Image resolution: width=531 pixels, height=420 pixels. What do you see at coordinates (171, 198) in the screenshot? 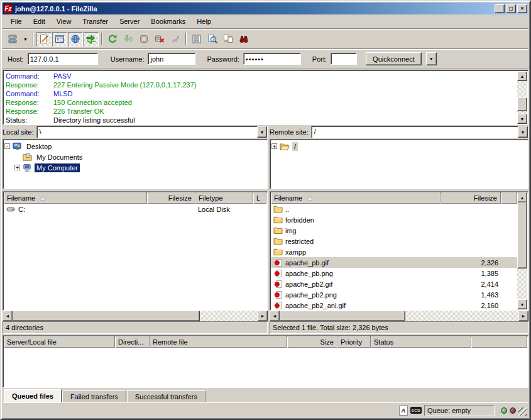
I see `local-column-filesize: Filesize` at bounding box center [171, 198].